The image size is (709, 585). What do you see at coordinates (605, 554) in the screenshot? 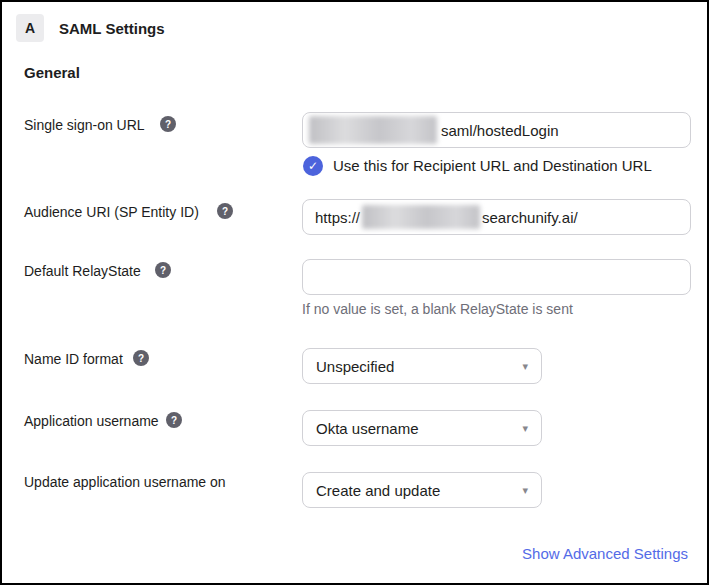
I see `show-advanced-settings-link: Show Advanced Settings` at bounding box center [605, 554].